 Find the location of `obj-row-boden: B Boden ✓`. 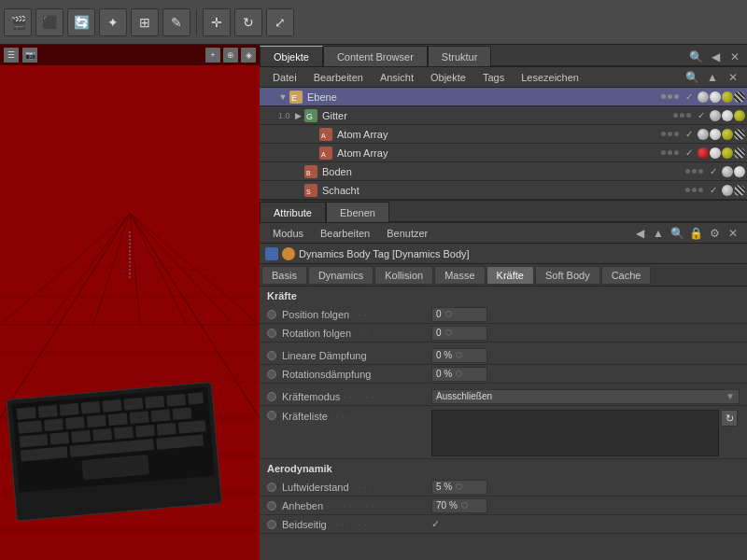

obj-row-boden: B Boden ✓ is located at coordinates (503, 172).